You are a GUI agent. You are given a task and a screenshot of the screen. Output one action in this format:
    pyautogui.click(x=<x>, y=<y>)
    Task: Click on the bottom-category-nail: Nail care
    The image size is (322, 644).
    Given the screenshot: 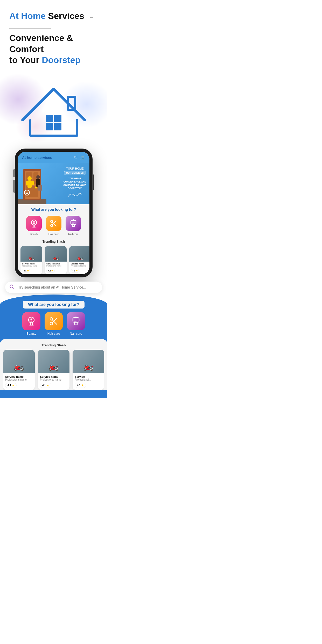 What is the action you would take?
    pyautogui.click(x=76, y=324)
    